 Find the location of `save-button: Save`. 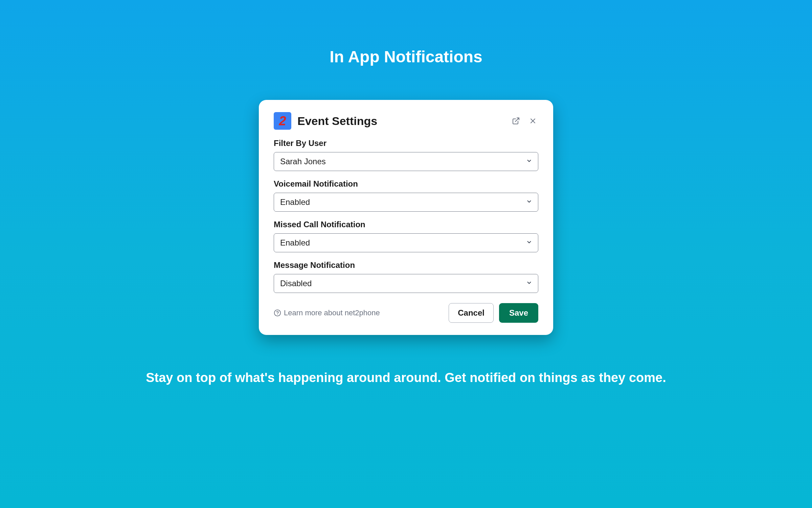

save-button: Save is located at coordinates (519, 313).